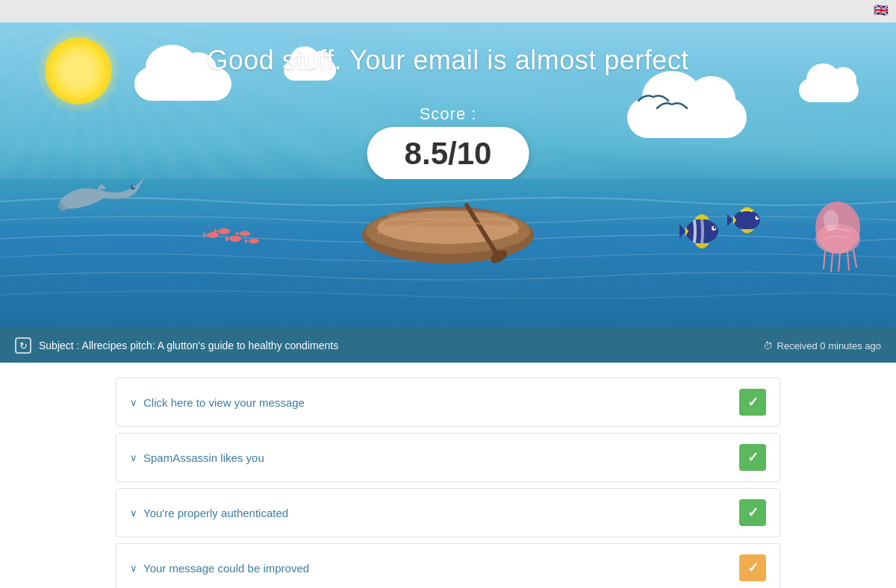  What do you see at coordinates (239, 235) in the screenshot?
I see `small-fish` at bounding box center [239, 235].